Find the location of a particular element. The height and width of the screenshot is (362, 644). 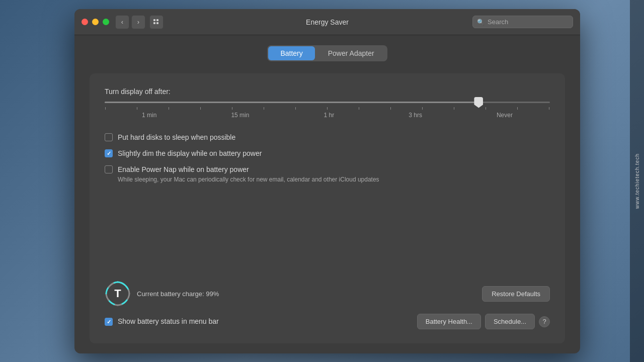

logo-circle: T is located at coordinates (118, 294).